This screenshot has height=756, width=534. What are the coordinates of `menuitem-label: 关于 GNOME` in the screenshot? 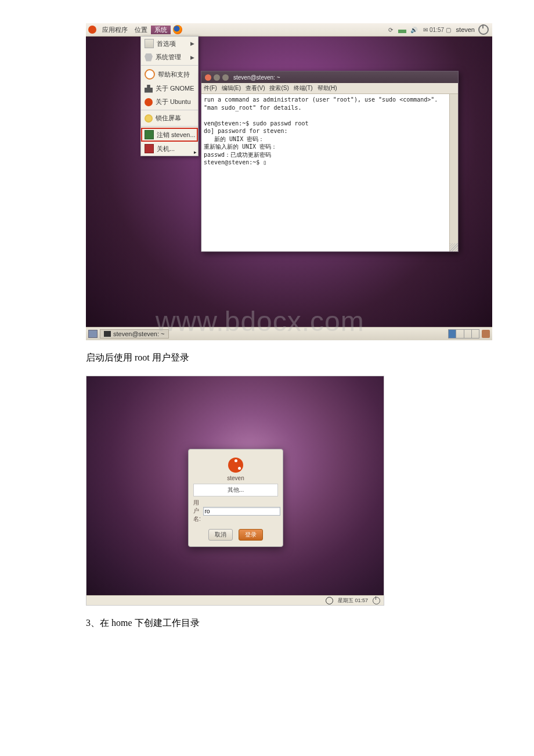 It's located at (175, 88).